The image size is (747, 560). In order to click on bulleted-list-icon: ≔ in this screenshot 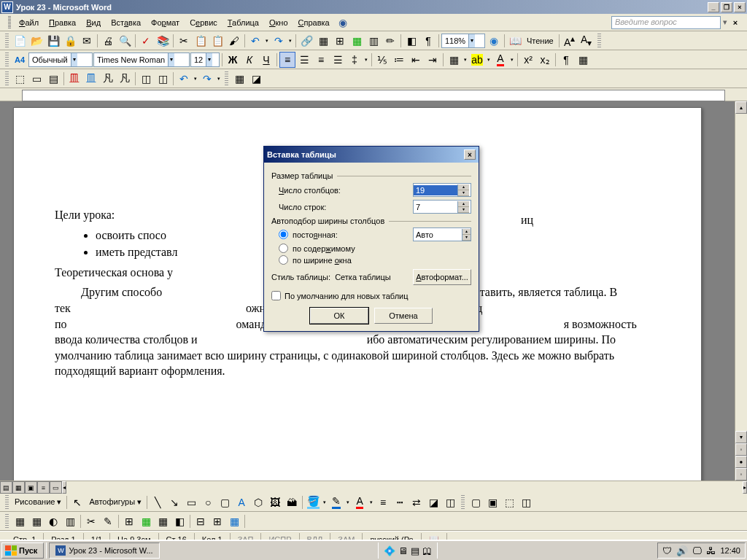, I will do `click(399, 60)`.